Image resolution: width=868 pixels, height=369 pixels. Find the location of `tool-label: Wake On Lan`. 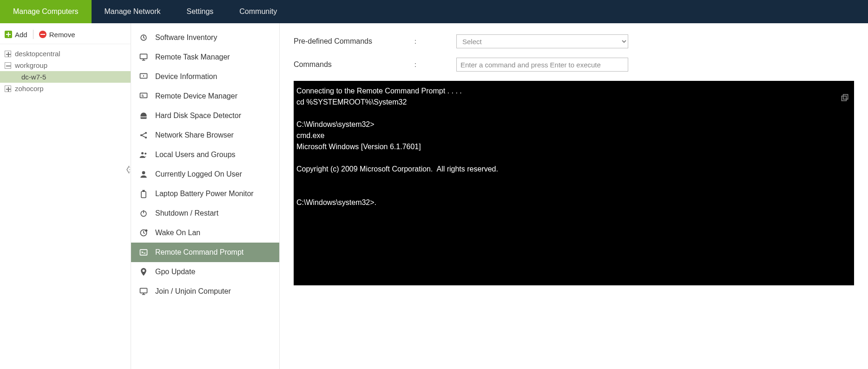

tool-label: Wake On Lan is located at coordinates (178, 233).